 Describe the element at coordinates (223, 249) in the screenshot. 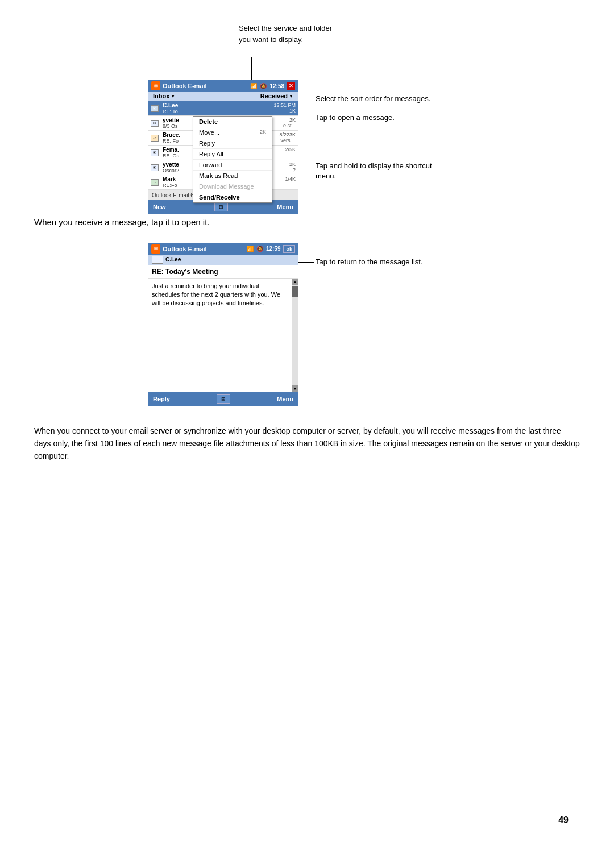

I see `titlebar-2: ✉ Outlook E-mail 📶 🔕 12:59 ok` at that location.